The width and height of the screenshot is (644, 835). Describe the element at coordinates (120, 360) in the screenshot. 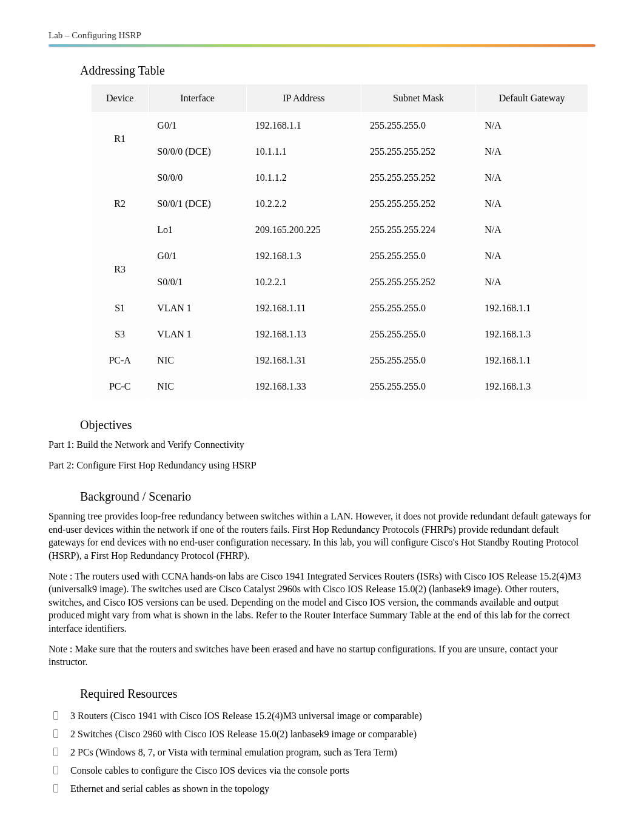

I see `cell-device: PC-A` at that location.